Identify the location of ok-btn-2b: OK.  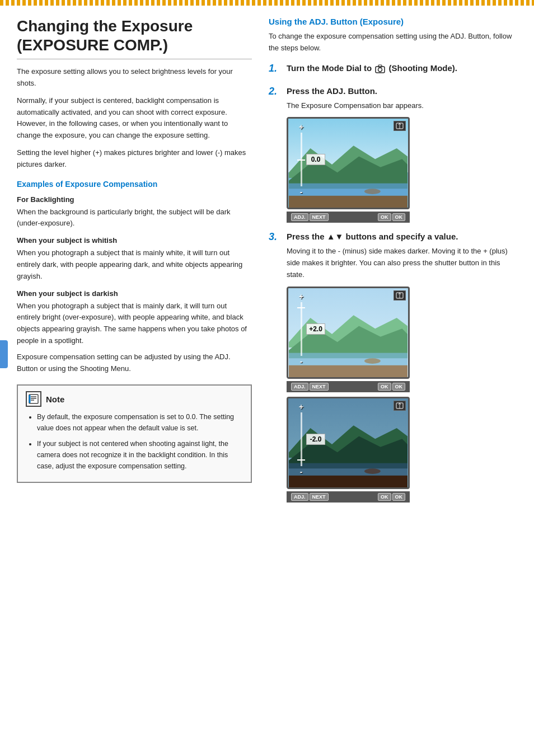
(399, 387).